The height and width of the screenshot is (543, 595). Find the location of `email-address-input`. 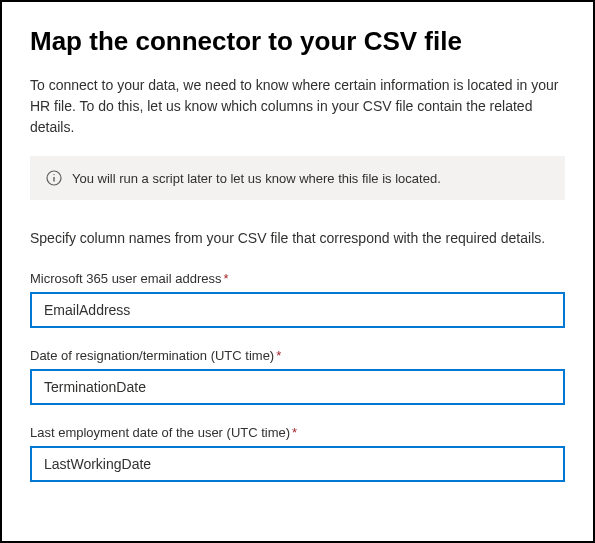

email-address-input is located at coordinates (298, 310).